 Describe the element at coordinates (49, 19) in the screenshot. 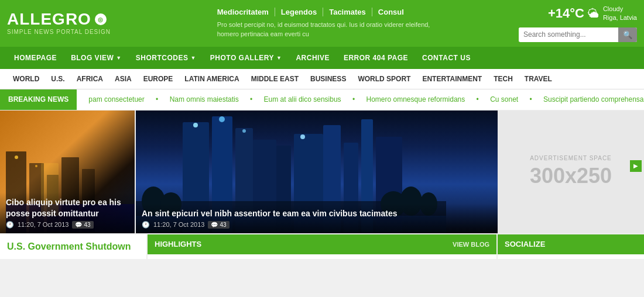

I see `logo-title: ALLEGRO` at that location.